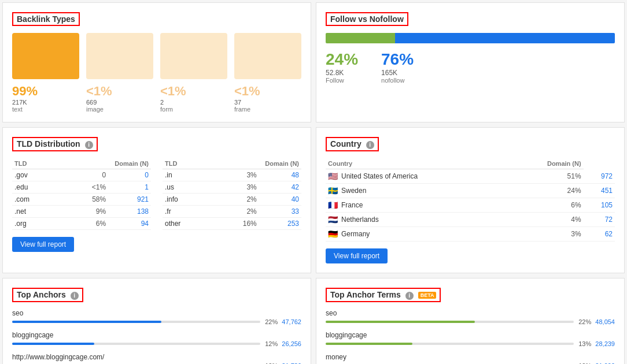  Describe the element at coordinates (546, 164) in the screenshot. I see `country-domain-header: Domain (N)` at that location.